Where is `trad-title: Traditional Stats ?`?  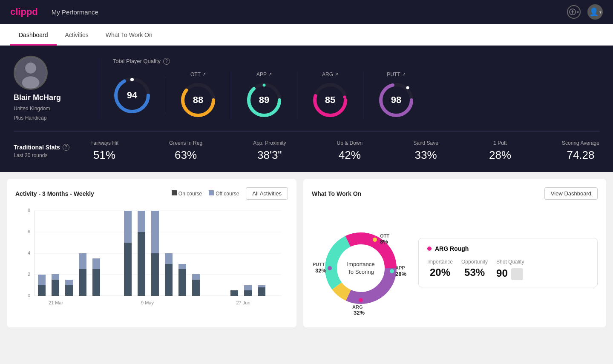 trad-title: Traditional Stats ? is located at coordinates (52, 147).